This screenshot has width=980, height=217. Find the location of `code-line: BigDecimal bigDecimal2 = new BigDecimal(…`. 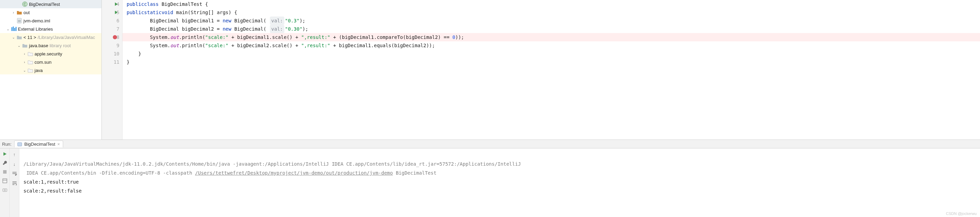

code-line: BigDecimal bigDecimal2 = new BigDecimal(… is located at coordinates (551, 29).